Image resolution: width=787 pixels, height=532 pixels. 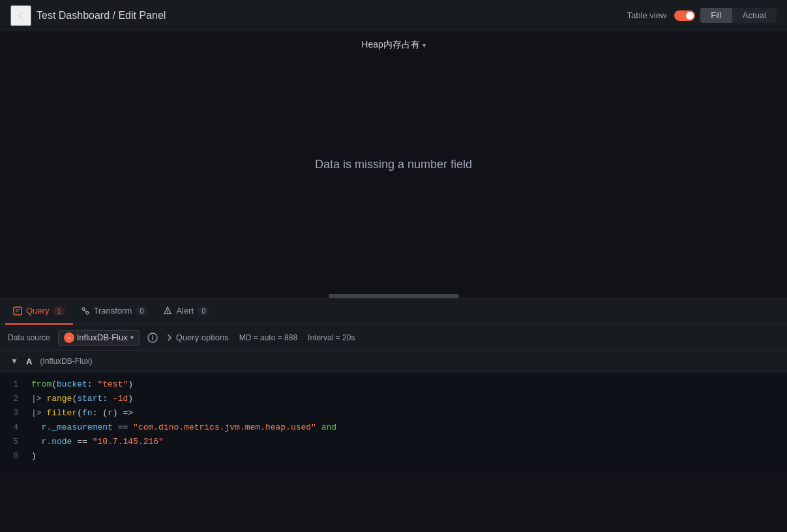 What do you see at coordinates (394, 312) in the screenshot?
I see `tabs-bar: Query 1 Transform 0 Alert 0` at bounding box center [394, 312].